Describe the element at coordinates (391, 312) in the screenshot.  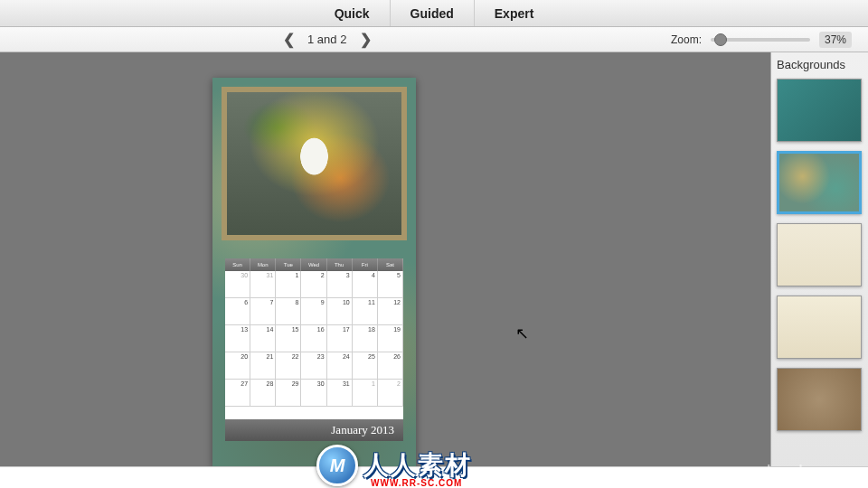
I see `calendar-day-cell: 12` at that location.